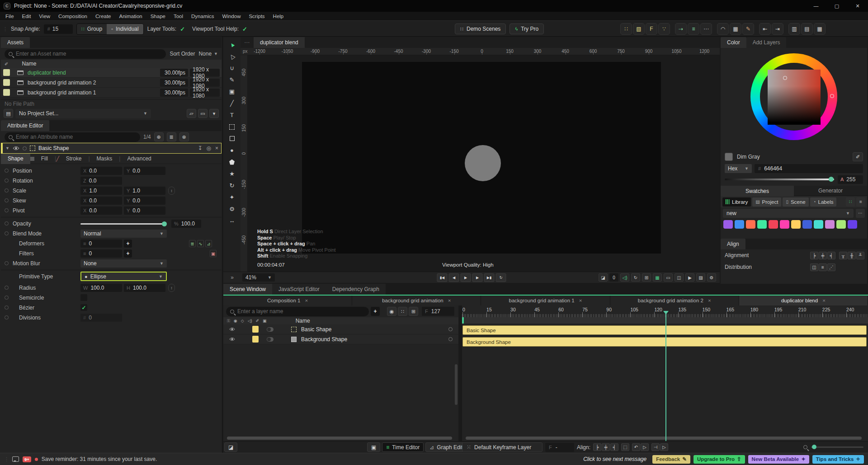 This screenshot has height=465, width=868. Describe the element at coordinates (105, 159) in the screenshot. I see `tab-masks: Masks` at that location.